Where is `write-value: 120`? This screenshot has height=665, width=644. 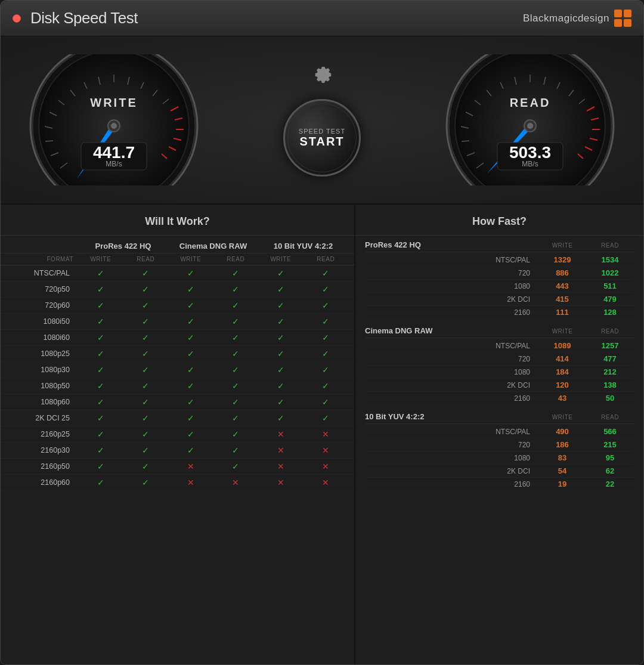 write-value: 120 is located at coordinates (562, 385).